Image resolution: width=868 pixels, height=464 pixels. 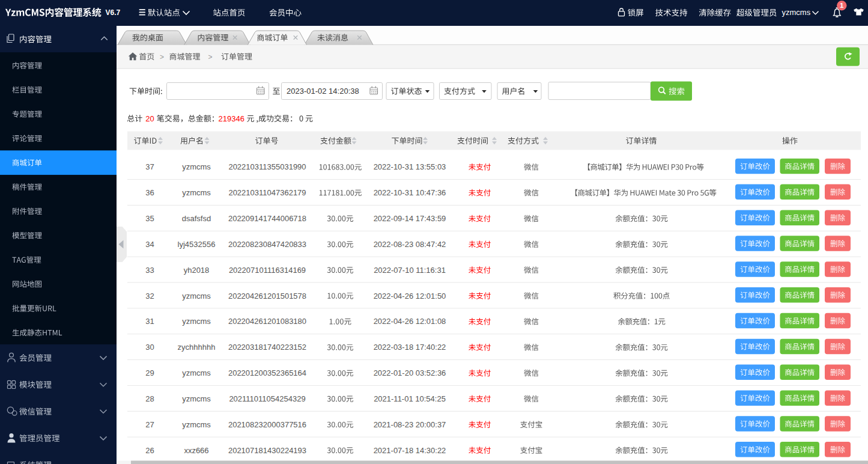 I want to click on svg-text: V6.7, so click(x=113, y=13).